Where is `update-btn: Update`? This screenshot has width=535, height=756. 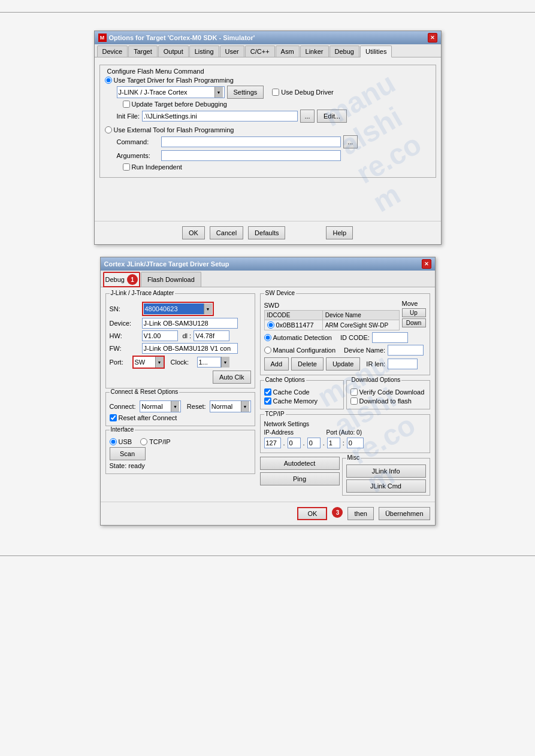
update-btn: Update is located at coordinates (343, 364).